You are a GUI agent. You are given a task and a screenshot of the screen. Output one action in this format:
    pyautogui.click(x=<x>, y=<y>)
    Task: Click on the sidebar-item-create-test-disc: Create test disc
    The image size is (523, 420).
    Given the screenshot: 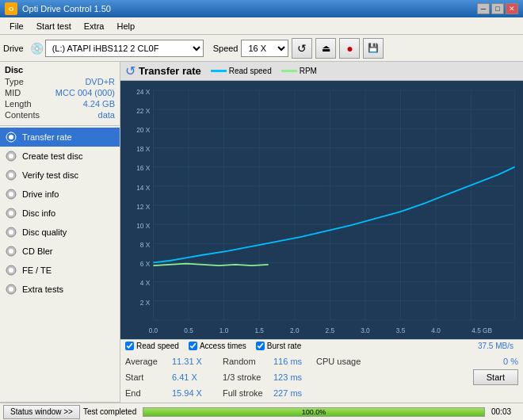 What is the action you would take?
    pyautogui.click(x=60, y=156)
    